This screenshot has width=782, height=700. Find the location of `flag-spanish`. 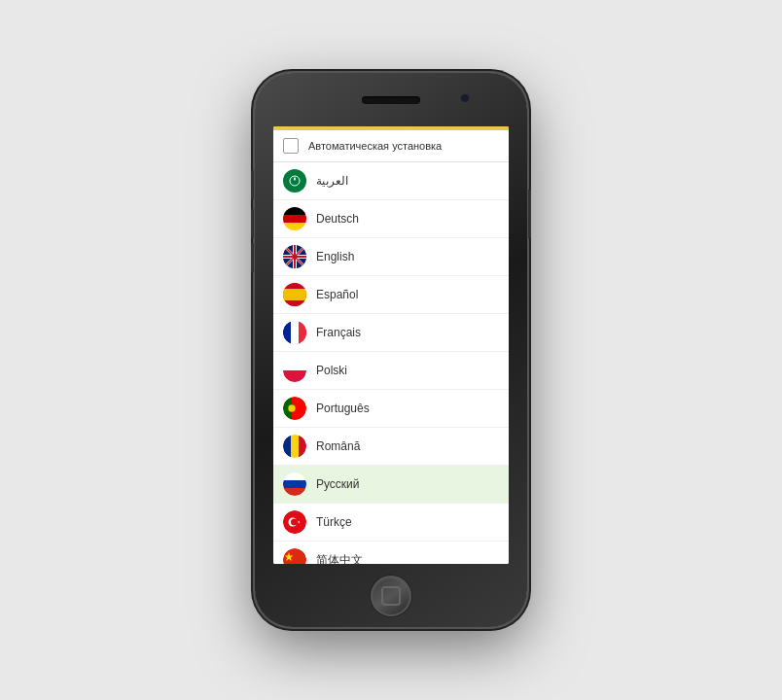

flag-spanish is located at coordinates (295, 295).